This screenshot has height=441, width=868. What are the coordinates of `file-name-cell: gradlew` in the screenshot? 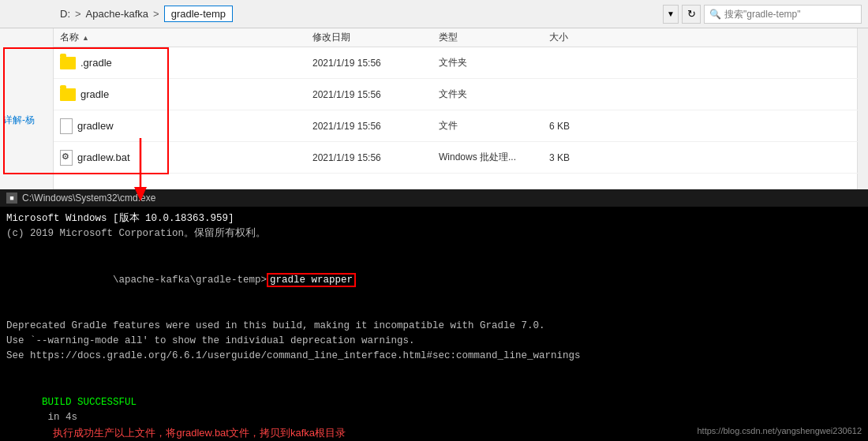 It's located at (186, 126).